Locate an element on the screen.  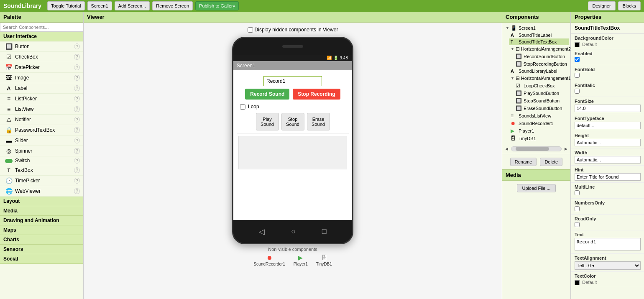
palette-section-social: Social is located at coordinates (42, 259).